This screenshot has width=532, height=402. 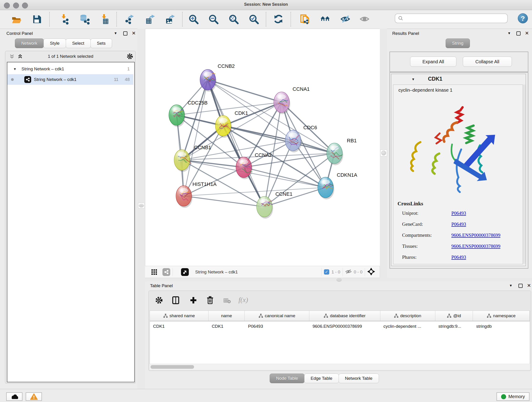 I want to click on table-cell: P06493, so click(x=277, y=326).